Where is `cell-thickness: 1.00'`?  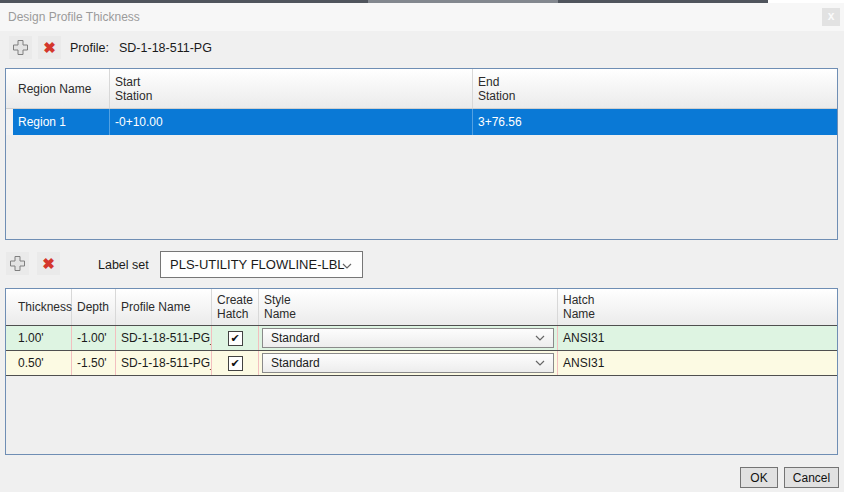 cell-thickness: 1.00' is located at coordinates (42, 338).